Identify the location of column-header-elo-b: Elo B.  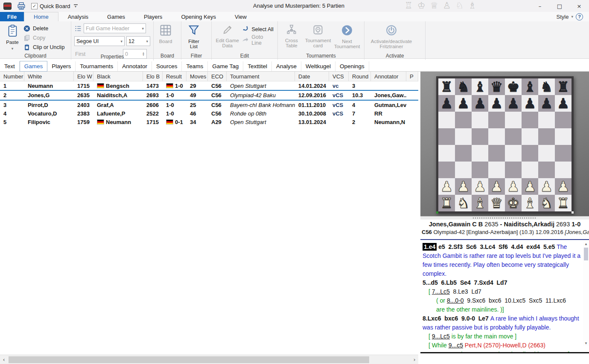
(153, 76).